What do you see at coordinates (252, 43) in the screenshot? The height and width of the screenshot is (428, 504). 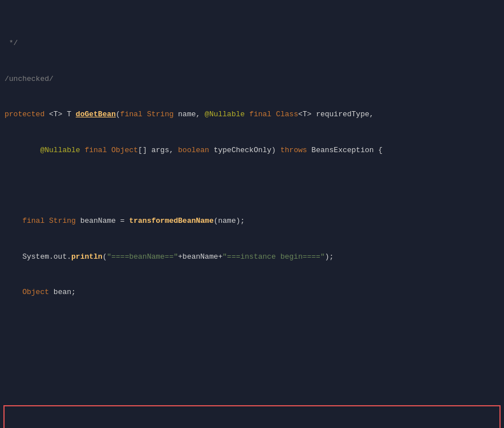 I see `line-1: */` at bounding box center [252, 43].